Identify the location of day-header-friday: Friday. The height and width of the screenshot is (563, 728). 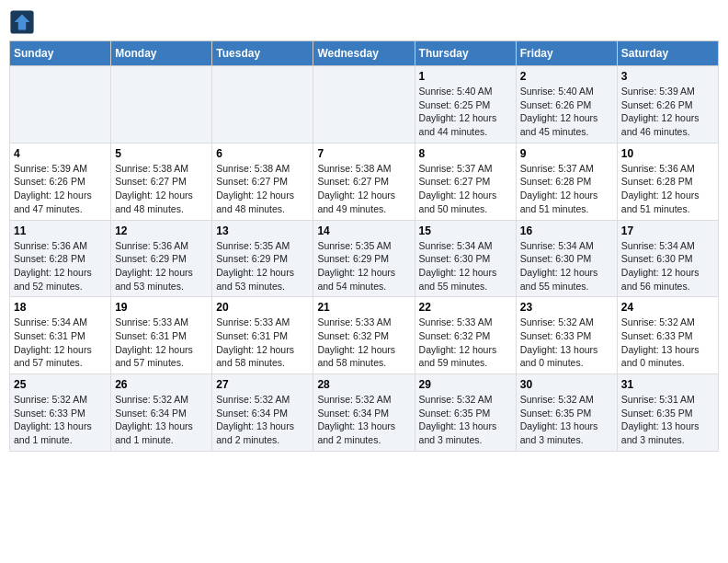
(566, 53).